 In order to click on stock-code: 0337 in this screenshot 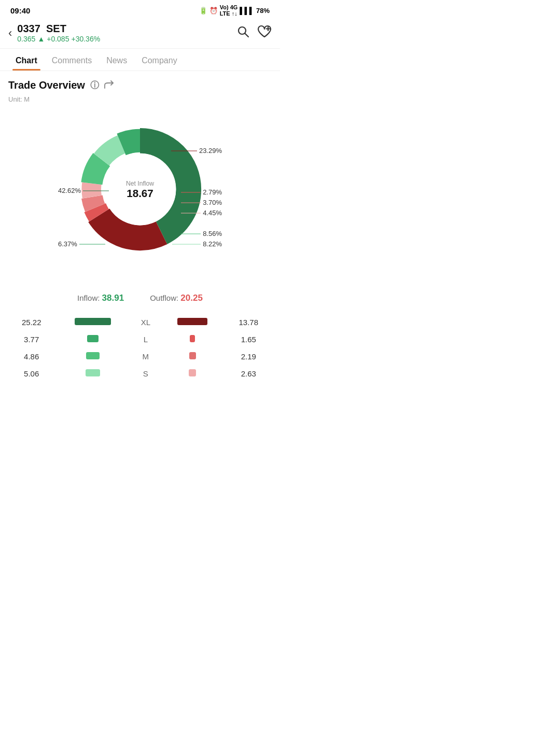, I will do `click(29, 29)`.